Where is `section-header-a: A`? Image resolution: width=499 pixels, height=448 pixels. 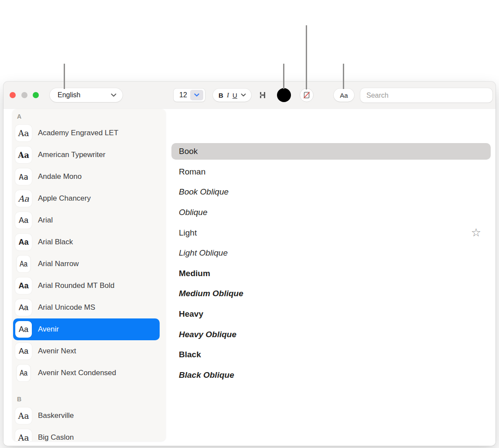
section-header-a: A is located at coordinates (89, 116).